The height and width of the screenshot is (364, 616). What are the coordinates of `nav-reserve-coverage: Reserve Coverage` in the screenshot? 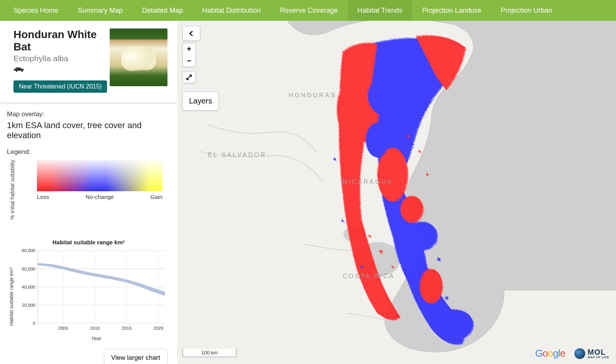 It's located at (309, 10).